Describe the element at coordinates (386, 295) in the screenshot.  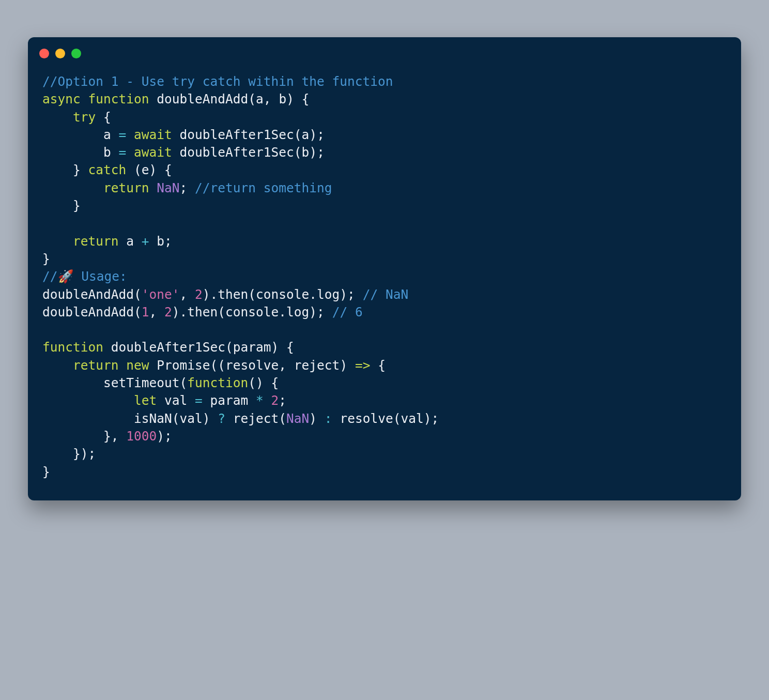
I see `code-comment: // NaN` at that location.